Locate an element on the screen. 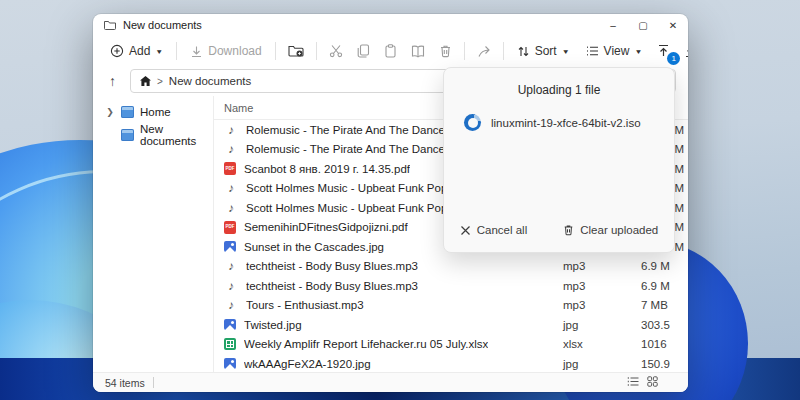 The width and height of the screenshot is (800, 400). file-size: 150.9 is located at coordinates (664, 364).